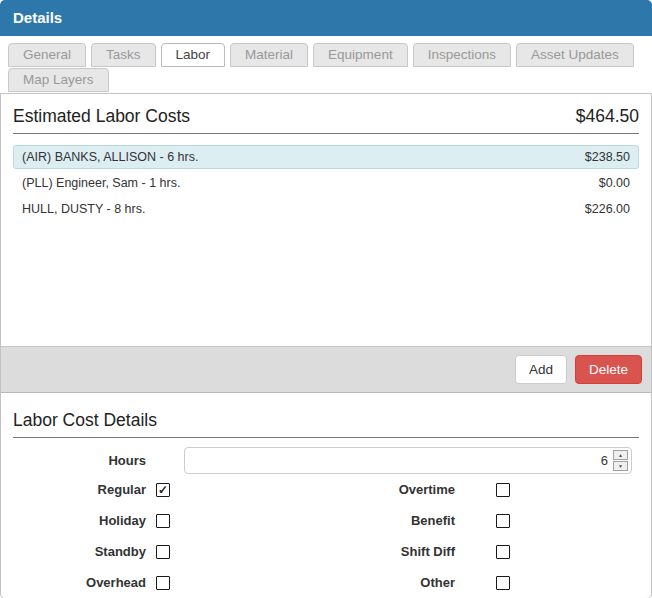 This screenshot has width=652, height=598. What do you see at coordinates (360, 55) in the screenshot?
I see `tab-equipment: Equipment` at bounding box center [360, 55].